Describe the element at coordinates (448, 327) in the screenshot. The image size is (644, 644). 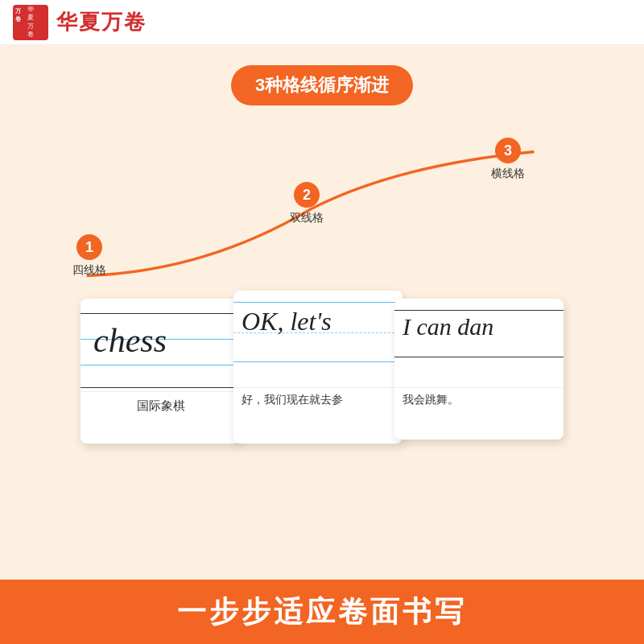
I see `card3-sentence: I can dan` at that location.